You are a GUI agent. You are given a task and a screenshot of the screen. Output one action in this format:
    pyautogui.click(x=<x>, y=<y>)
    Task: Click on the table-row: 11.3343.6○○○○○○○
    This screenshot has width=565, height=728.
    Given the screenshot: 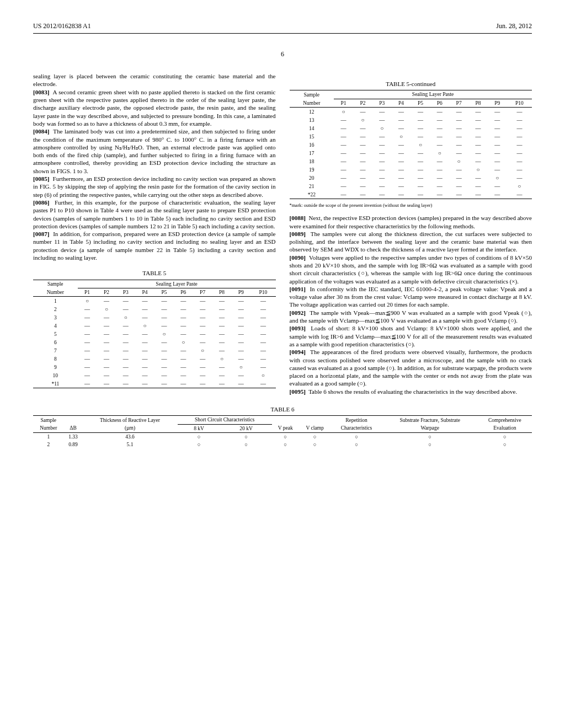 What is the action you would take?
    pyautogui.click(x=282, y=437)
    